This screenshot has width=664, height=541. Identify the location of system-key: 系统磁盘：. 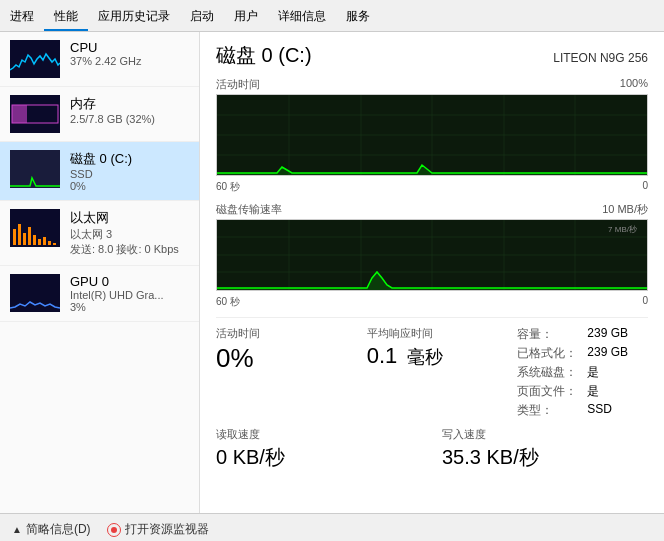
(552, 372).